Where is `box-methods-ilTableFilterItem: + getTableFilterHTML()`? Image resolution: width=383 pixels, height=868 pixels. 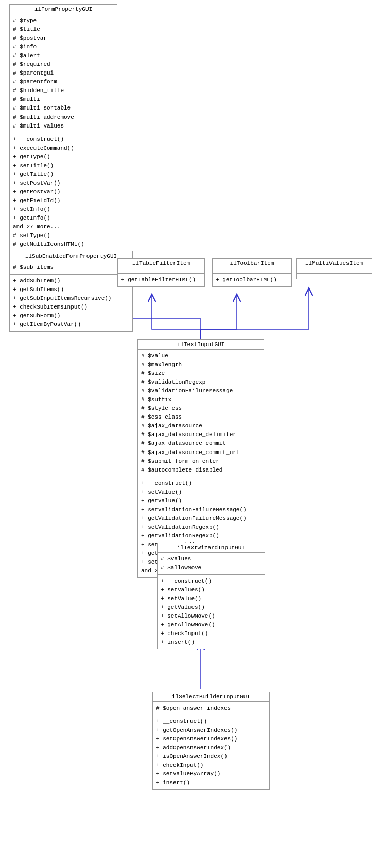 box-methods-ilTableFilterItem: + getTableFilterHTML() is located at coordinates (161, 280).